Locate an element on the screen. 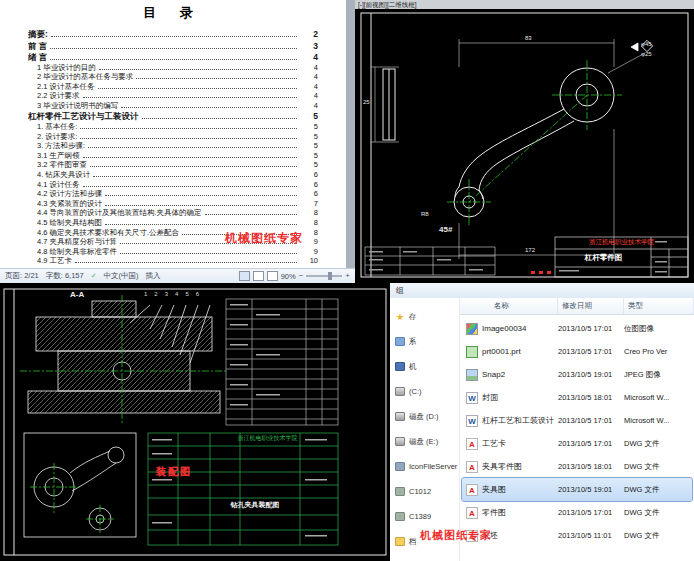 The height and width of the screenshot is (561, 694). status-word-count: 字数: 6,157 is located at coordinates (65, 276).